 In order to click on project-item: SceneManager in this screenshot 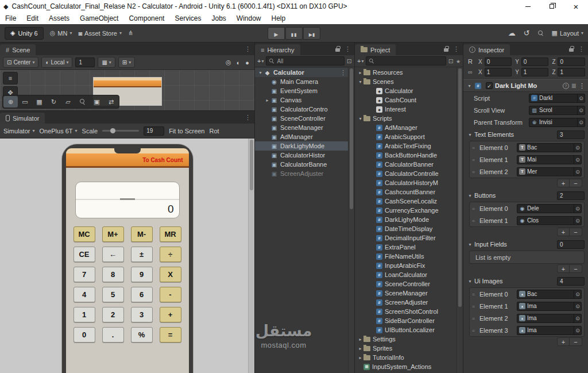, I will do `click(409, 293)`.